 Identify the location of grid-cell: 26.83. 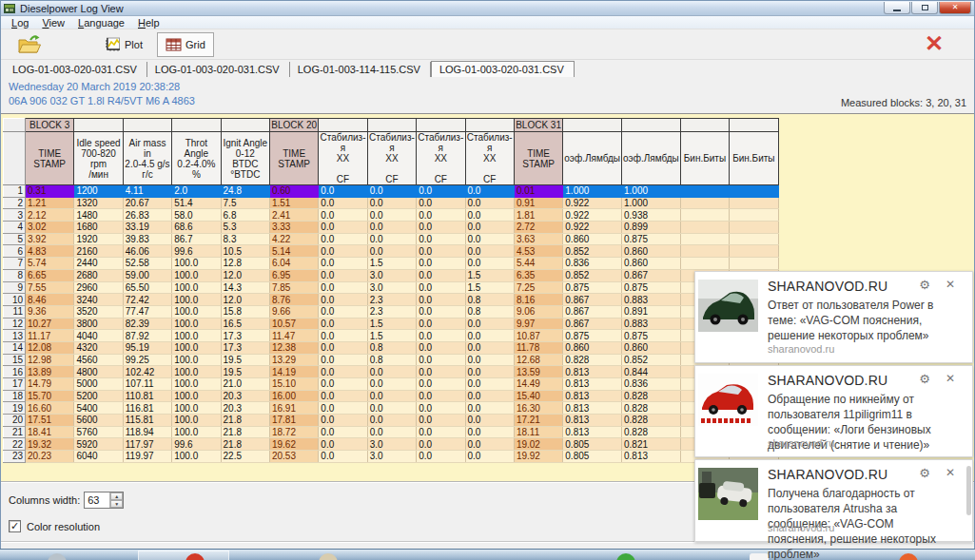
(146, 215).